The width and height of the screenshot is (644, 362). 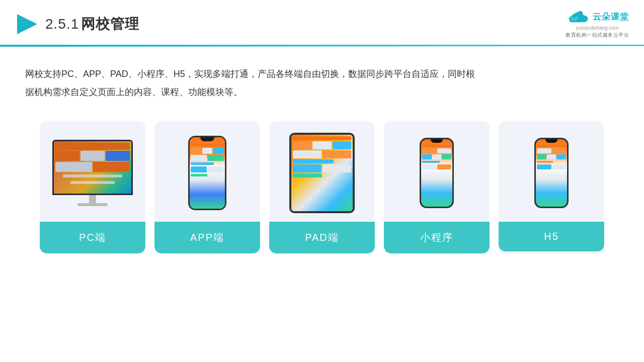 I want to click on card-pad-label: PAD端, so click(x=322, y=237).